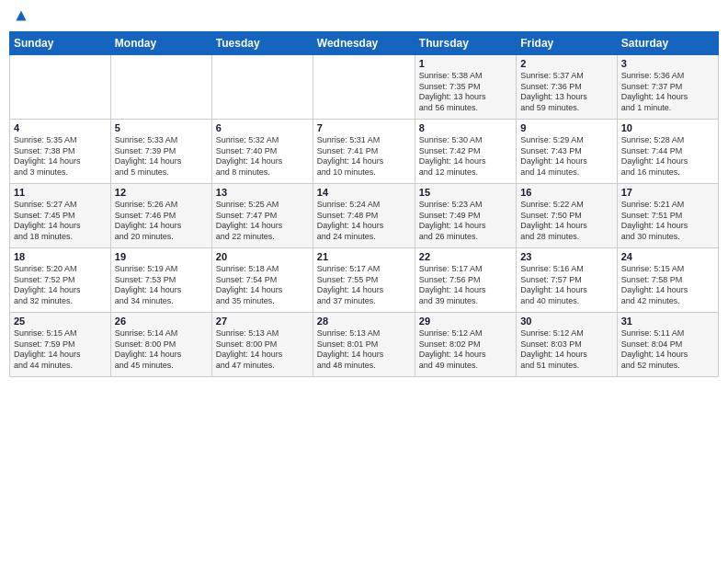 The width and height of the screenshot is (728, 563). What do you see at coordinates (61, 257) in the screenshot?
I see `day-number: 18` at bounding box center [61, 257].